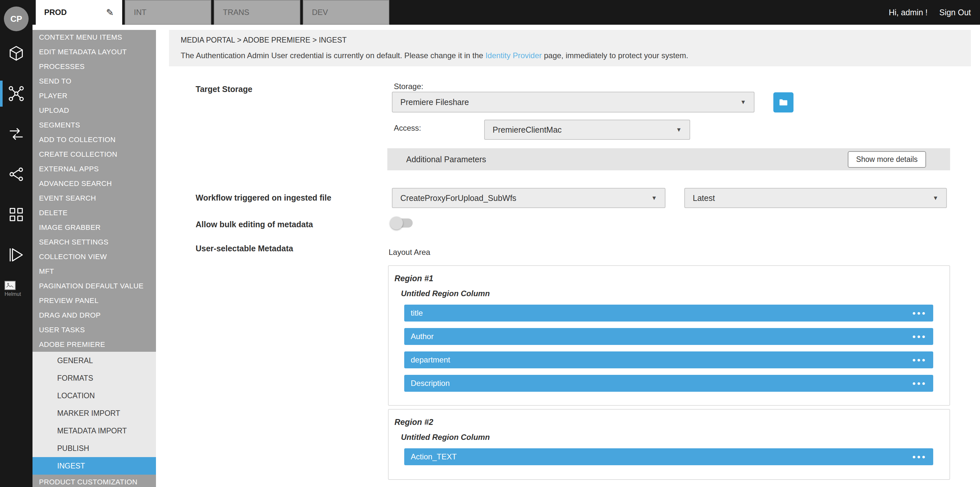  I want to click on tab-dev-label: DEV, so click(320, 12).